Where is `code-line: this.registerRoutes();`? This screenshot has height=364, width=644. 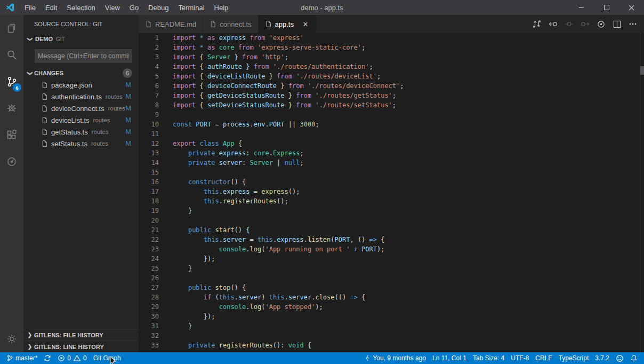
code-line: this.registerRoutes(); is located at coordinates (230, 201).